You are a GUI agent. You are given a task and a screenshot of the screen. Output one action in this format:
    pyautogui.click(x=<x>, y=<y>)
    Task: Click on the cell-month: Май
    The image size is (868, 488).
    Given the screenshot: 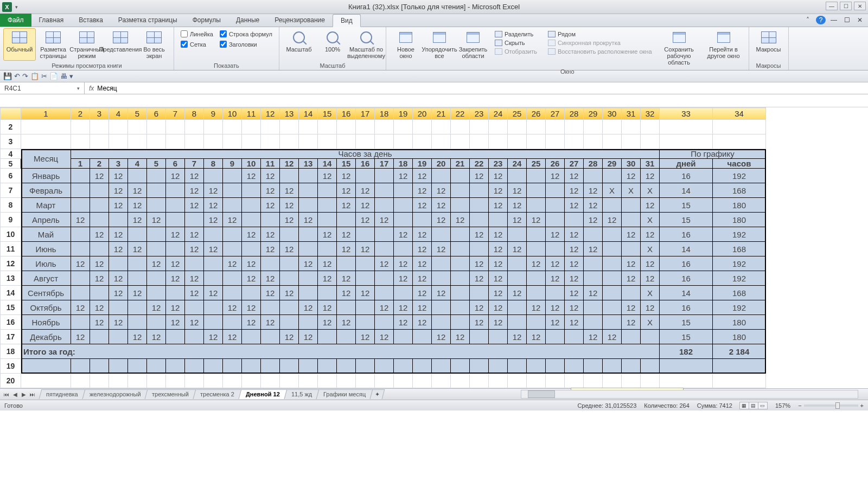 What is the action you would take?
    pyautogui.click(x=46, y=234)
    